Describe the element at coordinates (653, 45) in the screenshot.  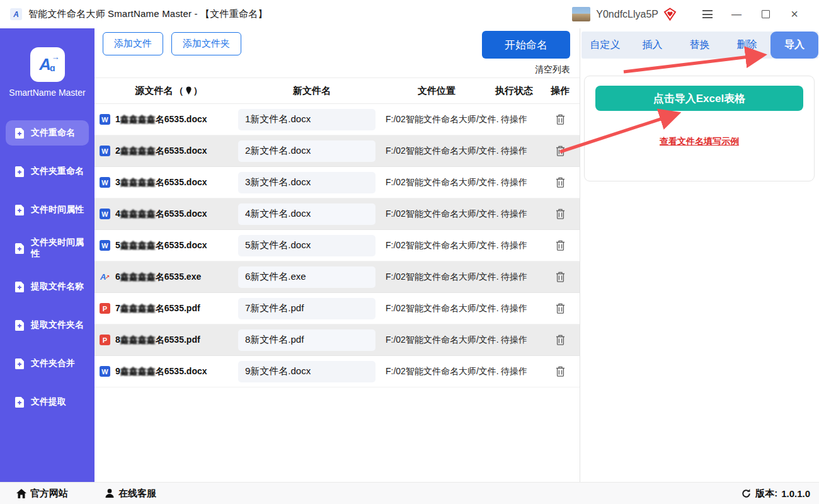
I see `tab-插入: 插入` at that location.